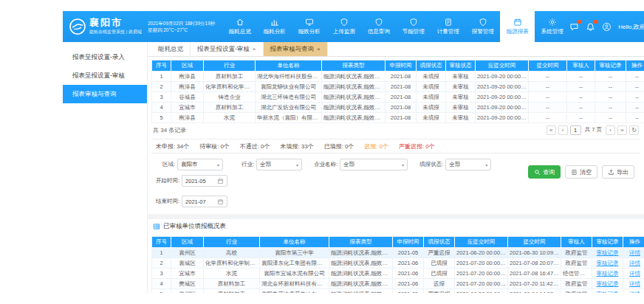 This screenshot has height=304, width=644. Describe the element at coordinates (581, 172) in the screenshot. I see `clear-button: 清空` at that location.